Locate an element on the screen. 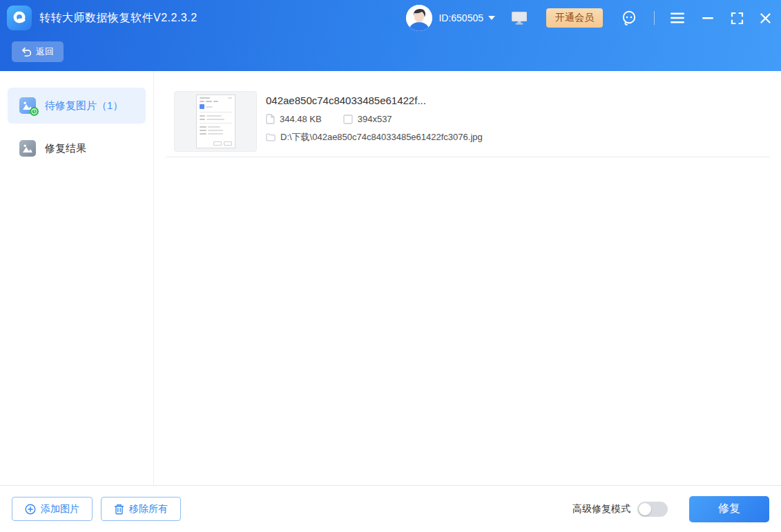 The width and height of the screenshot is (781, 532). frame-icon is located at coordinates (348, 119).